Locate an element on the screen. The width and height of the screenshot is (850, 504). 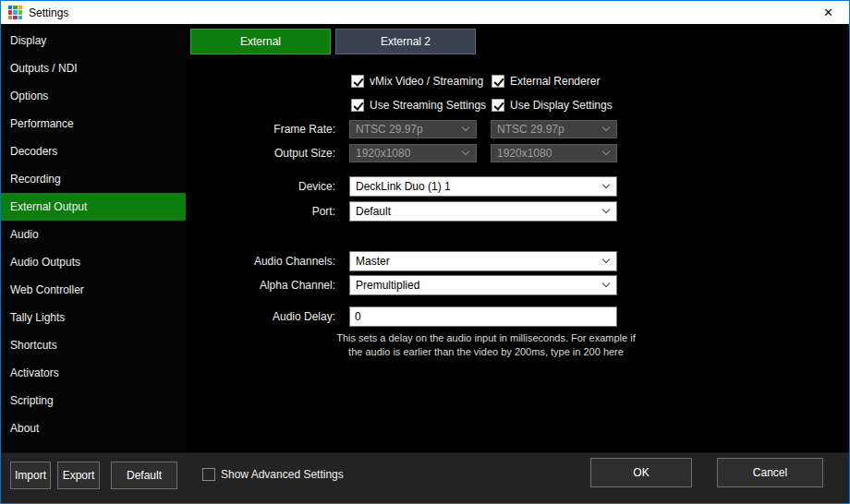
tab-external: External is located at coordinates (261, 42).